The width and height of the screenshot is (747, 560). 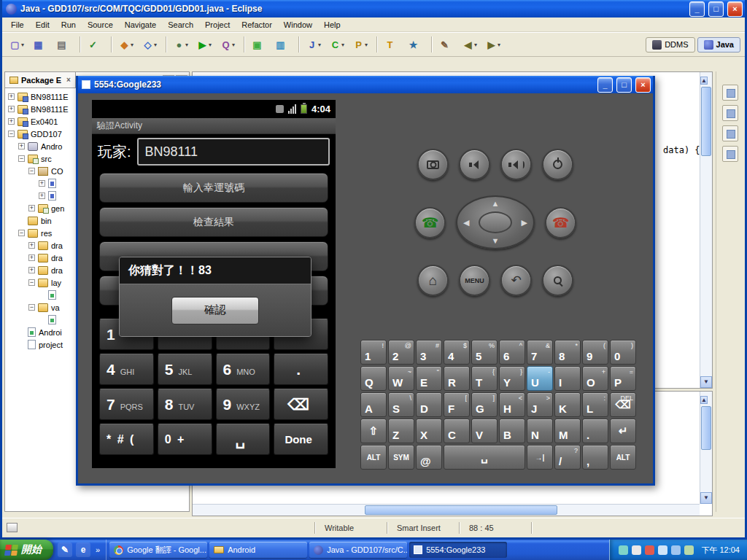 What do you see at coordinates (69, 25) in the screenshot?
I see `menu-item: Run` at bounding box center [69, 25].